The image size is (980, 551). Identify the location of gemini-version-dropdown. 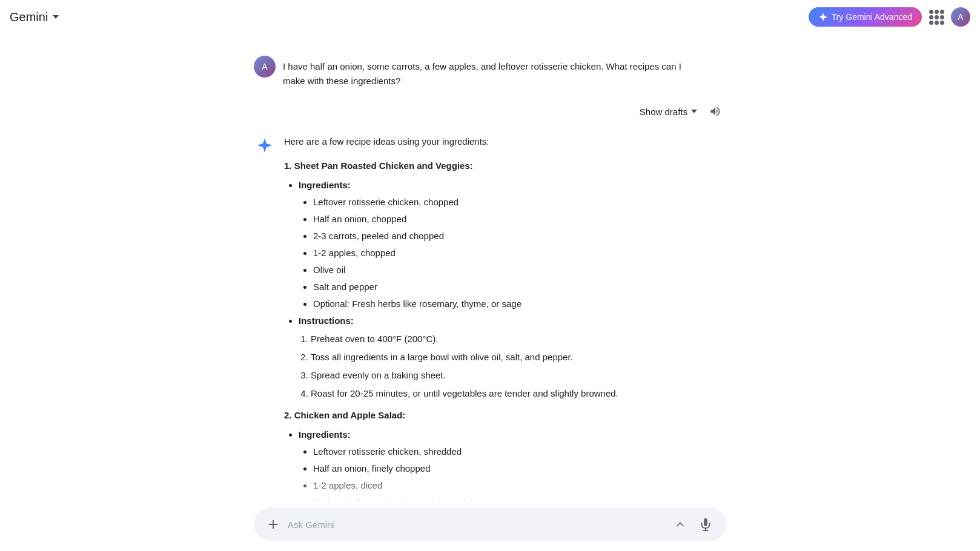
(56, 17).